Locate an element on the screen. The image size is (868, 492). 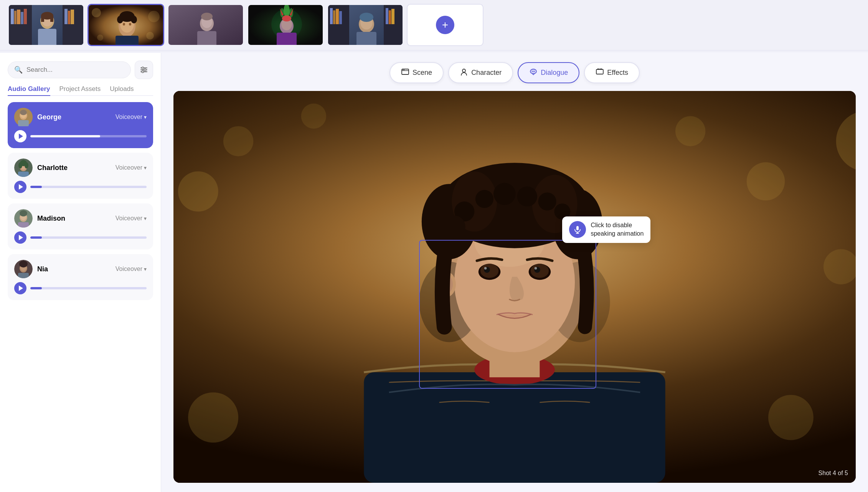
voice-name-charlotte: Charlotte is located at coordinates (74, 168).